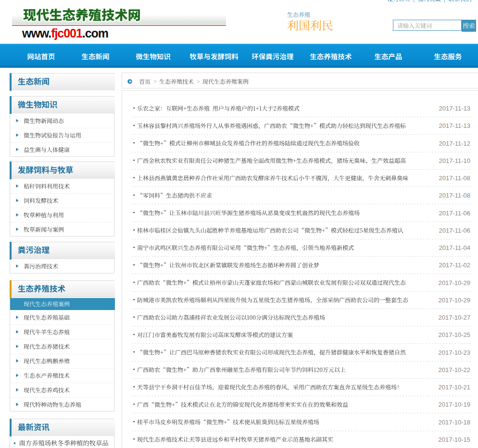 The height and width of the screenshot is (448, 478). What do you see at coordinates (455, 353) in the screenshot?
I see `svg-text: 2017-10-23` at bounding box center [455, 353].